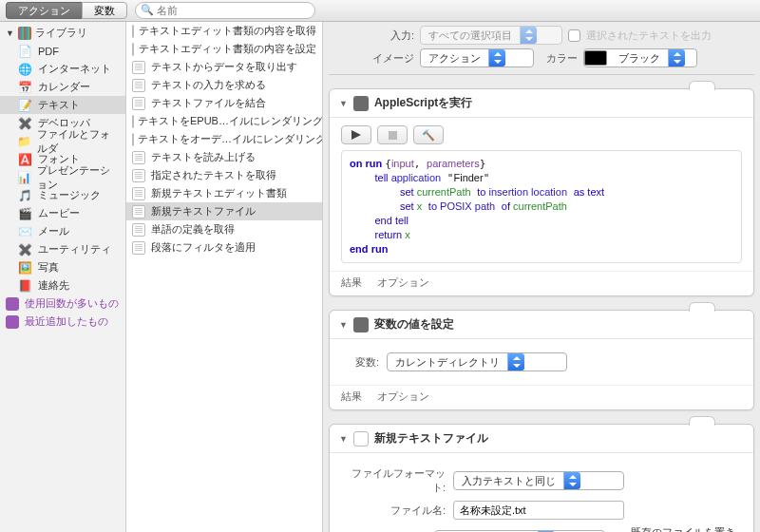 The image size is (760, 532). Describe the element at coordinates (214, 175) in the screenshot. I see `action-label: 指定されたテキストを取得` at that location.